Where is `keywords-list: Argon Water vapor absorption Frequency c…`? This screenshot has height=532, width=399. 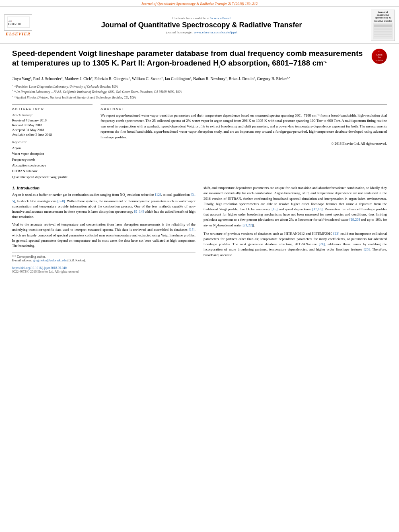
keywords-list: Argon Water vapor absorption Frequency c… is located at coordinates (52, 162).